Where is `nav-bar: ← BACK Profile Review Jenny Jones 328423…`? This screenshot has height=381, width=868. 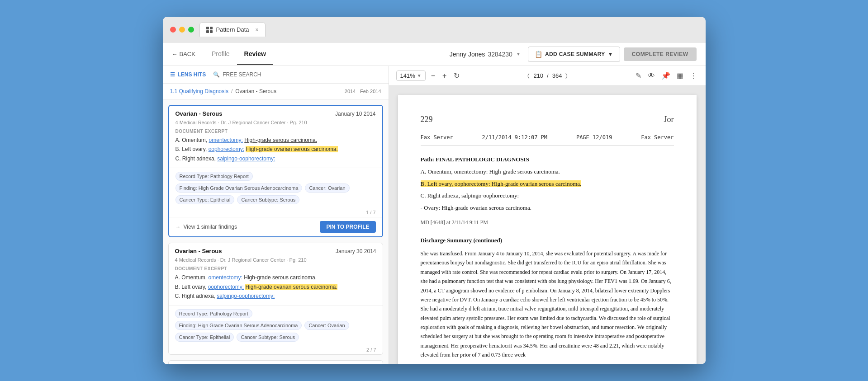
nav-bar: ← BACK Profile Review Jenny Jones 328423… is located at coordinates (434, 54).